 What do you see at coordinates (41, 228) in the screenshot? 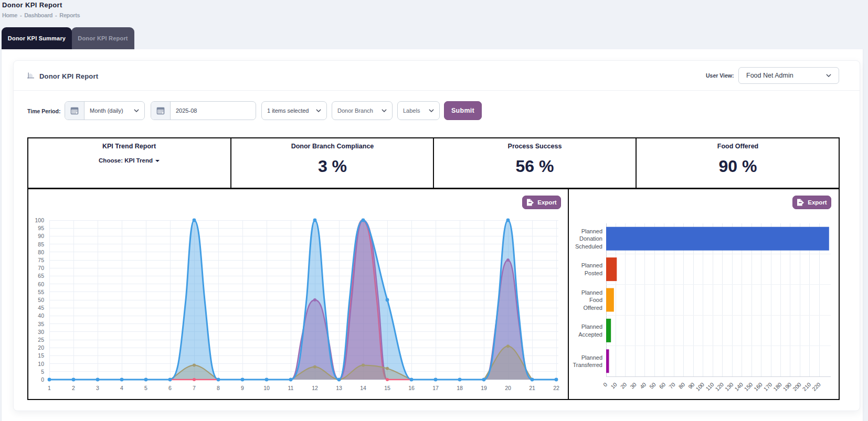
I see `svg-text: 95` at bounding box center [41, 228].